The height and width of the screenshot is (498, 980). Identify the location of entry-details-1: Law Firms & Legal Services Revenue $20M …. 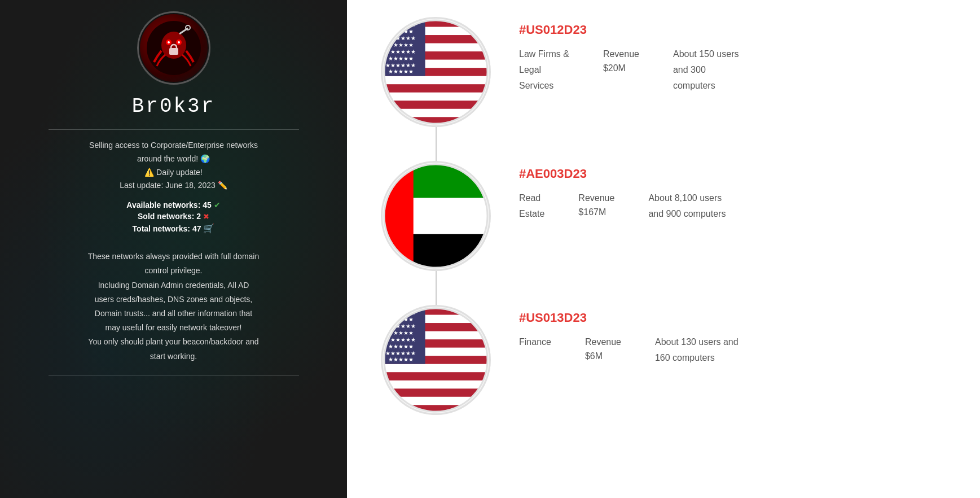
(629, 70).